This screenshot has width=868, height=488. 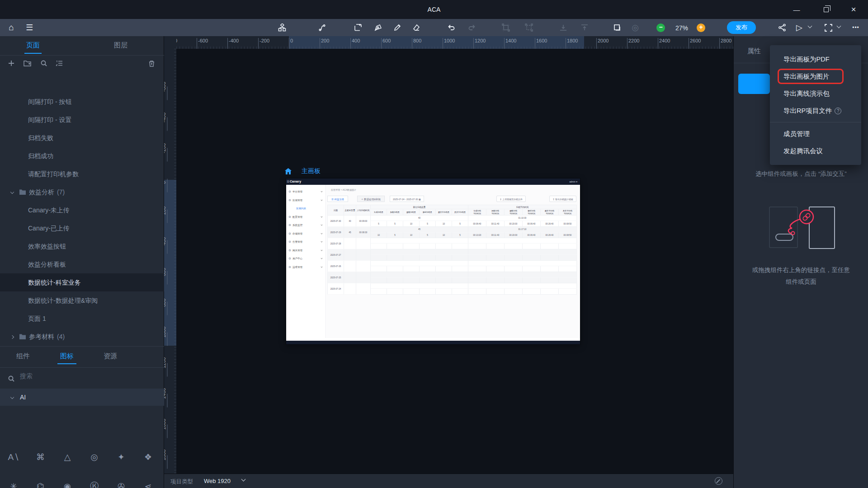 What do you see at coordinates (41, 457) in the screenshot?
I see `ai-logo-nodes-icon: ⌘` at bounding box center [41, 457].